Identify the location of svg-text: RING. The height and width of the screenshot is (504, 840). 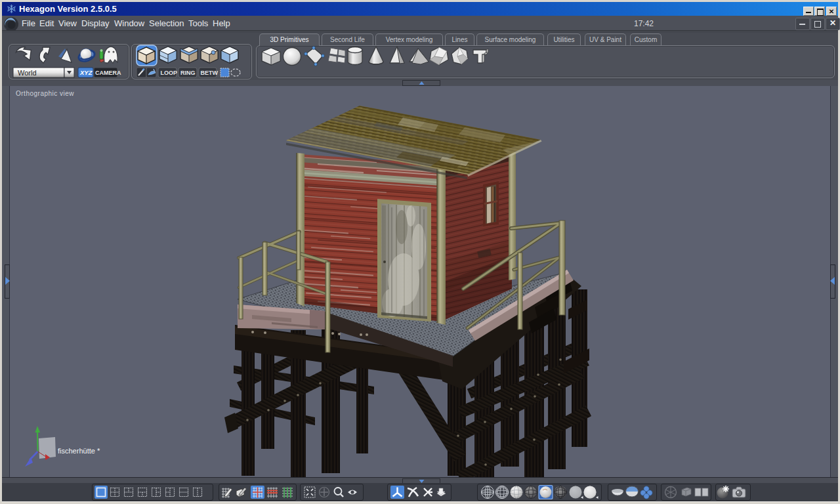
(188, 73).